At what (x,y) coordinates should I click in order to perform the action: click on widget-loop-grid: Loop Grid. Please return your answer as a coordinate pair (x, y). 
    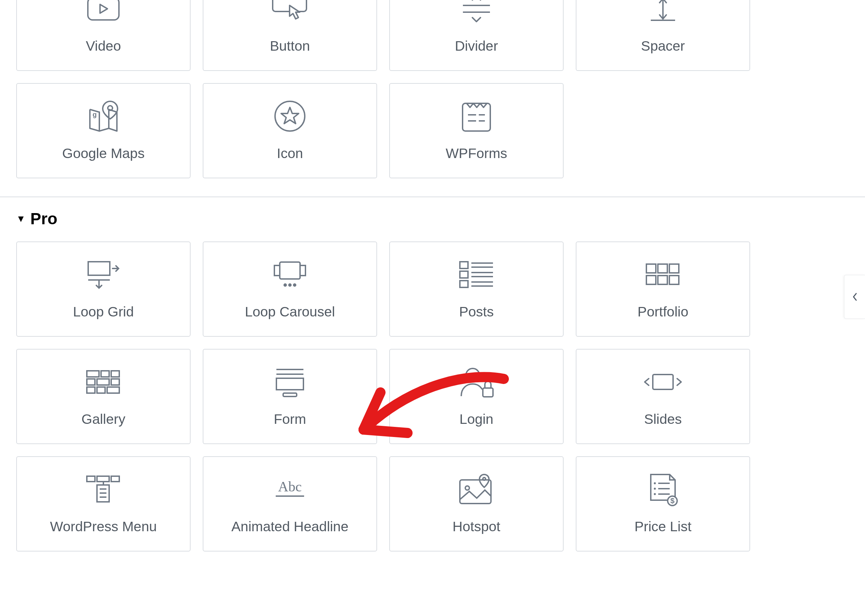
    Looking at the image, I should click on (103, 289).